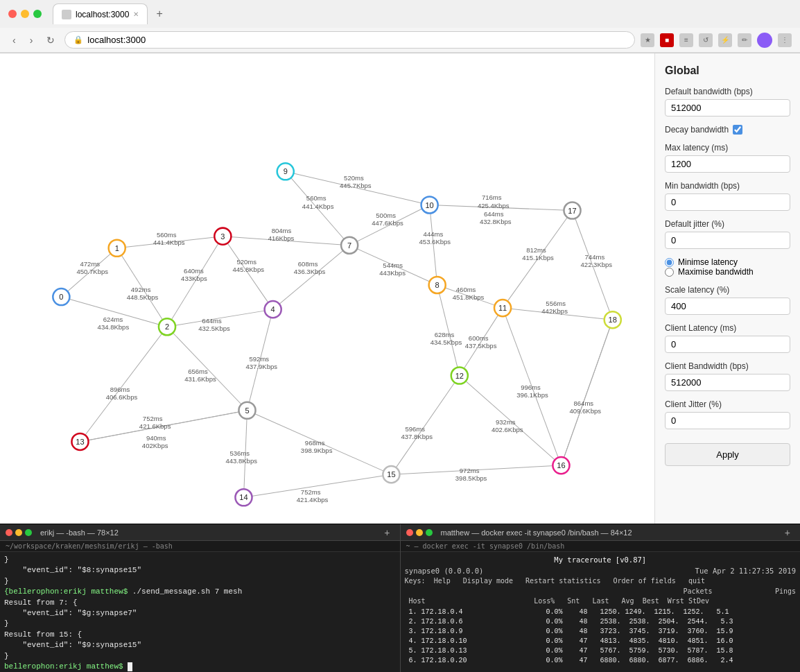  Describe the element at coordinates (14, 40) in the screenshot. I see `back-button: ‹` at that location.